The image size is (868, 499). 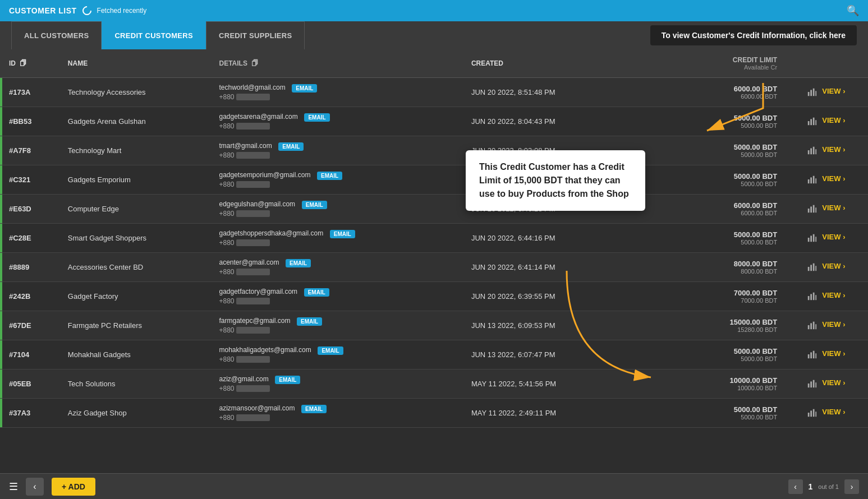 I want to click on add-button: + ADD, so click(x=74, y=487).